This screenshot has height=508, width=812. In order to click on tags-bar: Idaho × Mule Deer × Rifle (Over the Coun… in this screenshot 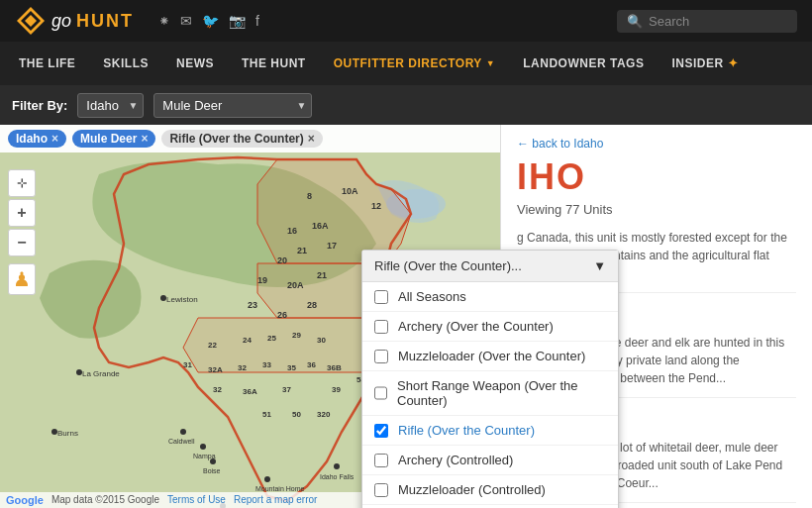, I will do `click(250, 139)`.